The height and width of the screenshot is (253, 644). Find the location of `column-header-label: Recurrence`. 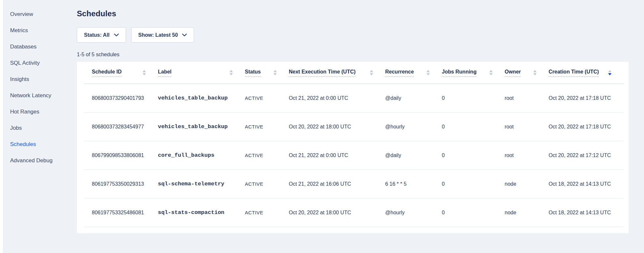

column-header-label: Recurrence is located at coordinates (399, 73).